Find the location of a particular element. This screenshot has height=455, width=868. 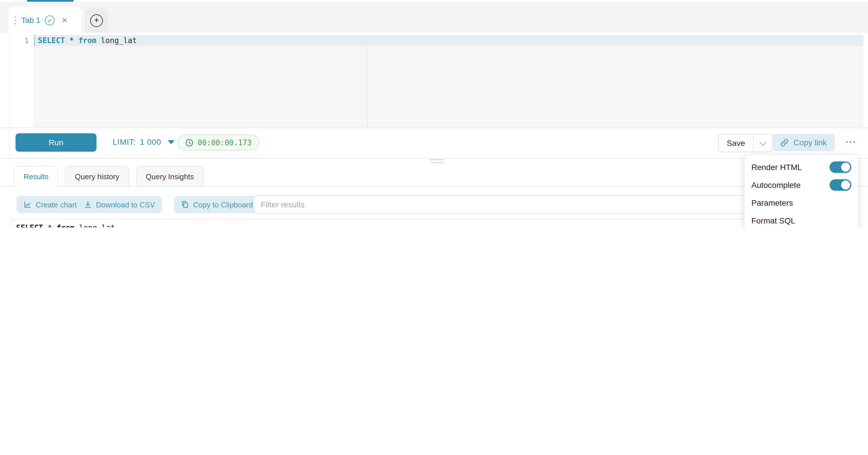

copy-clipboard-button: Copy to Clipboard is located at coordinates (217, 204).